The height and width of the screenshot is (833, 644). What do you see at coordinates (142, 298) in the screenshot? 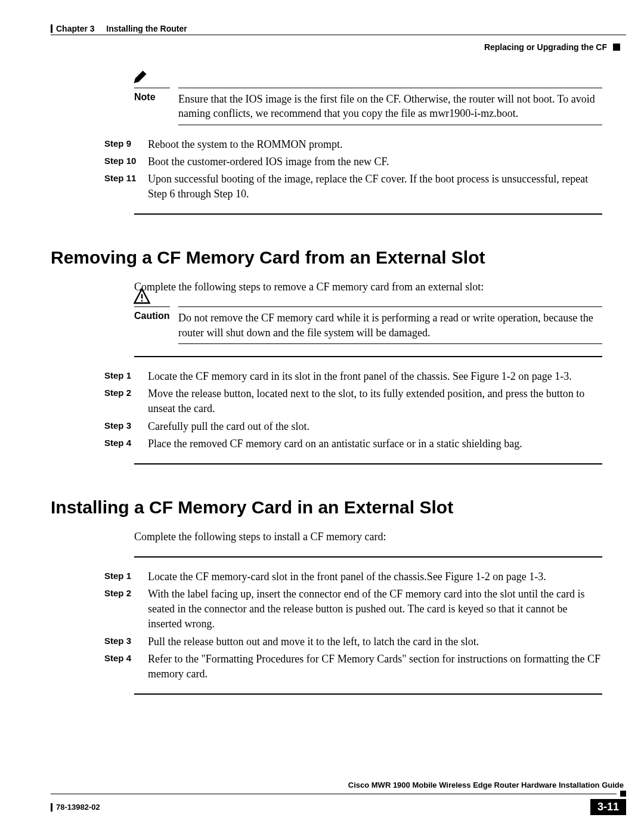
I see `caution-warning-icon` at bounding box center [142, 298].